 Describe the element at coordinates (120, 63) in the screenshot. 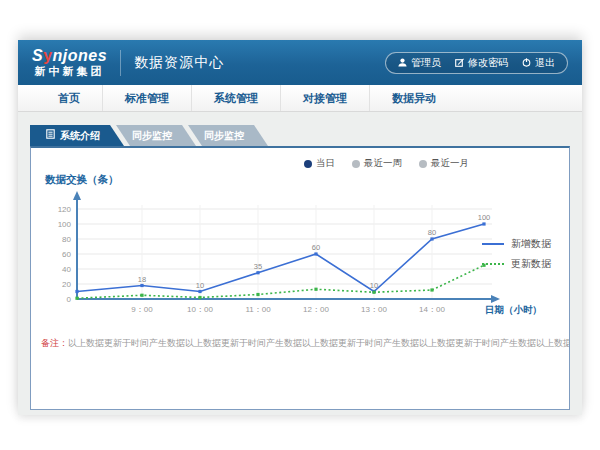

I see `header-divider` at that location.